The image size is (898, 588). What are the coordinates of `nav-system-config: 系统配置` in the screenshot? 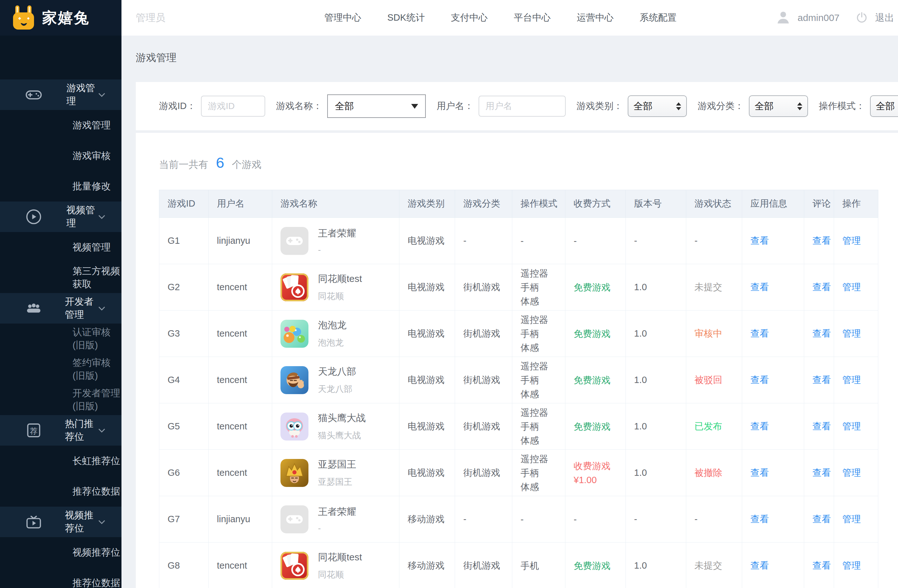 It's located at (658, 18).